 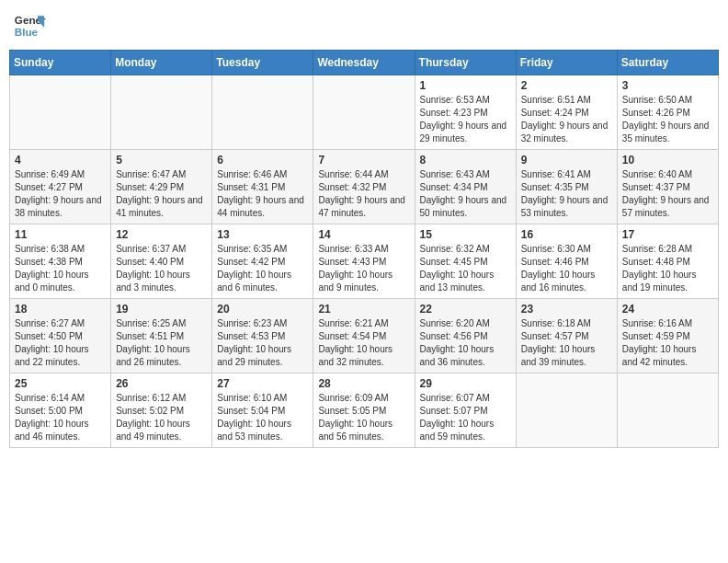 I want to click on day-number: 1, so click(x=465, y=86).